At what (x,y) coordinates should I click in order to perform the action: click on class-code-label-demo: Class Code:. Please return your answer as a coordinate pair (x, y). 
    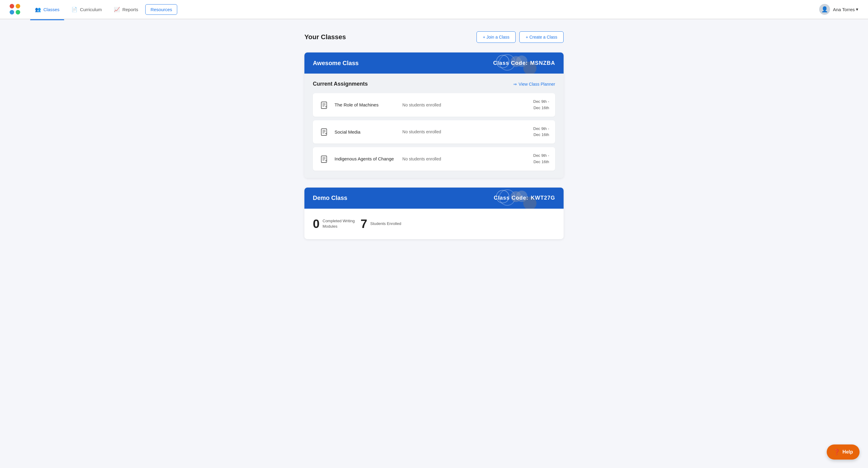
    Looking at the image, I should click on (511, 198).